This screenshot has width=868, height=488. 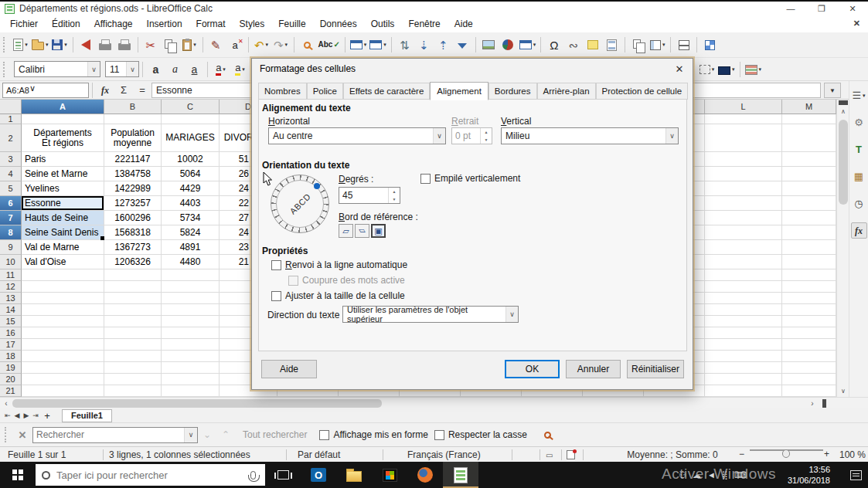 I want to click on minimize-button: —, so click(x=791, y=8).